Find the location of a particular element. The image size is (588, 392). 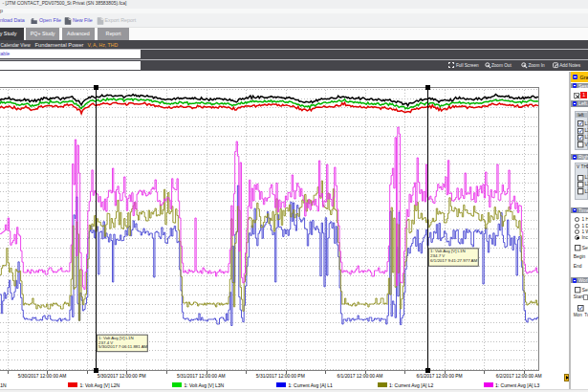

svg-text: 6/2/2017 12:00:00 AM is located at coordinates (519, 377).